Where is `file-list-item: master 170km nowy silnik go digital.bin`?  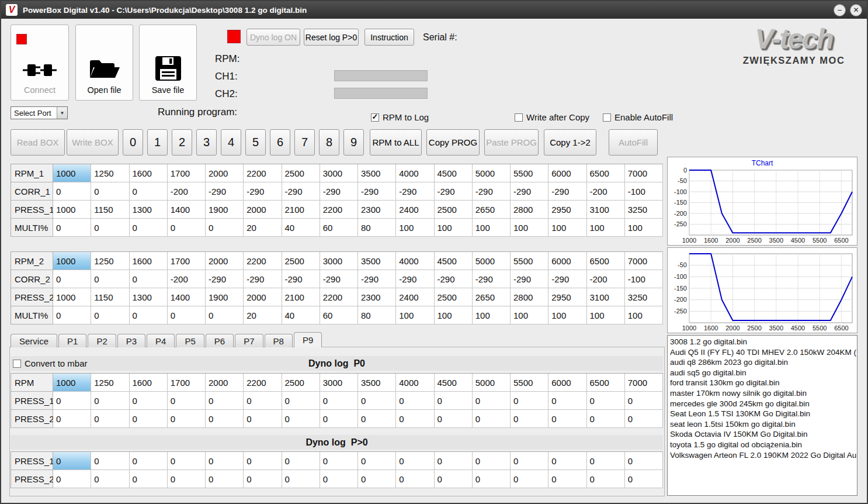
file-list-item: master 170km nowy silnik go digital.bin is located at coordinates (762, 393).